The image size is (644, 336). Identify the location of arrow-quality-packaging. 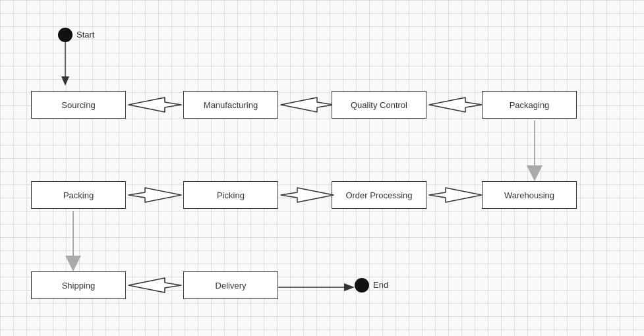
(455, 105).